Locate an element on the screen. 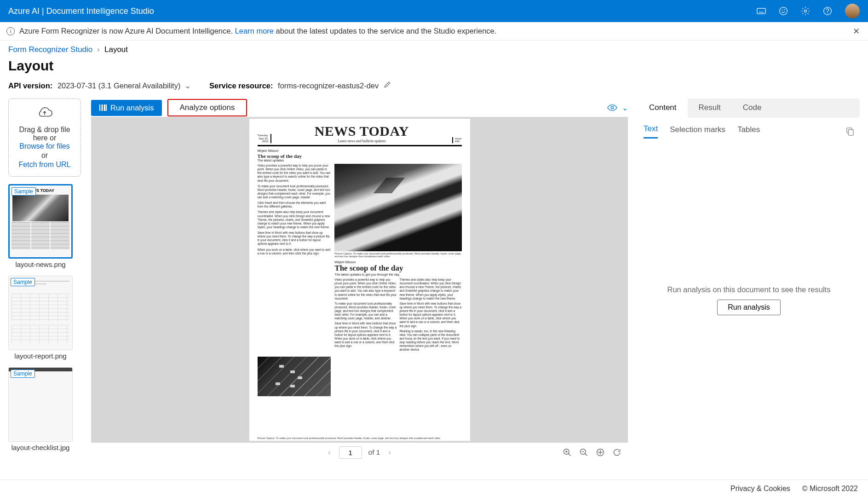 The image size is (868, 497). notice-text: Azure Form Recognizer is now Azure AI Do… is located at coordinates (258, 31).